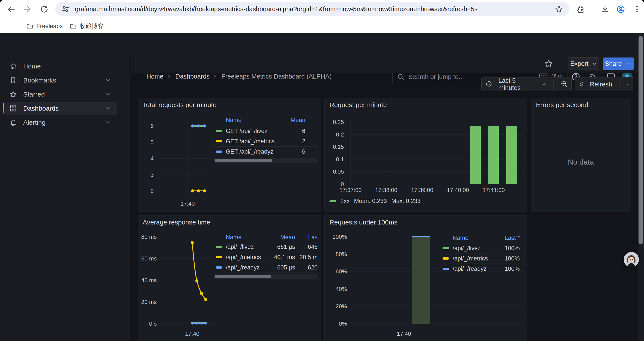 The height and width of the screenshot is (341, 644). I want to click on series-mean: 6, so click(298, 152).